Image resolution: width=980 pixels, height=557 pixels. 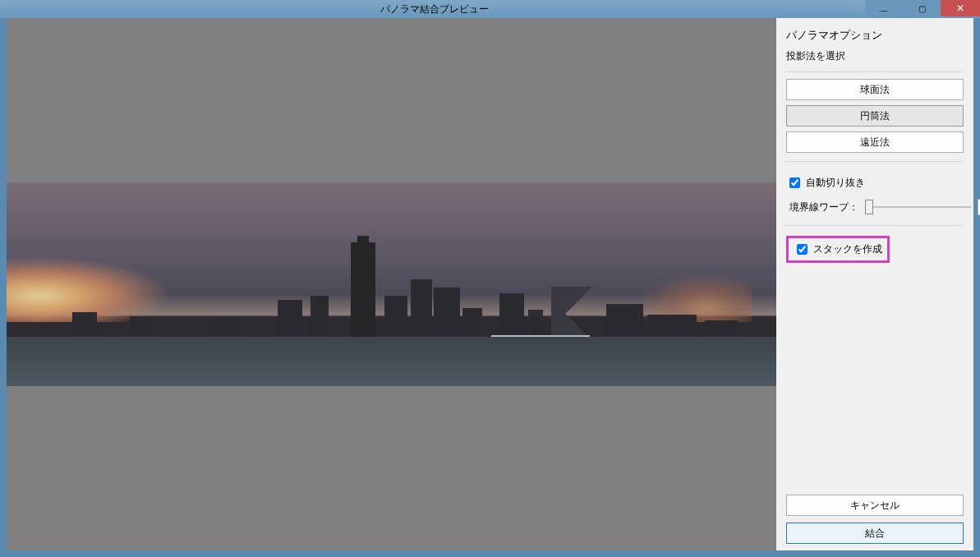 What do you see at coordinates (875, 505) in the screenshot?
I see `cancel-button: キャンセル` at bounding box center [875, 505].